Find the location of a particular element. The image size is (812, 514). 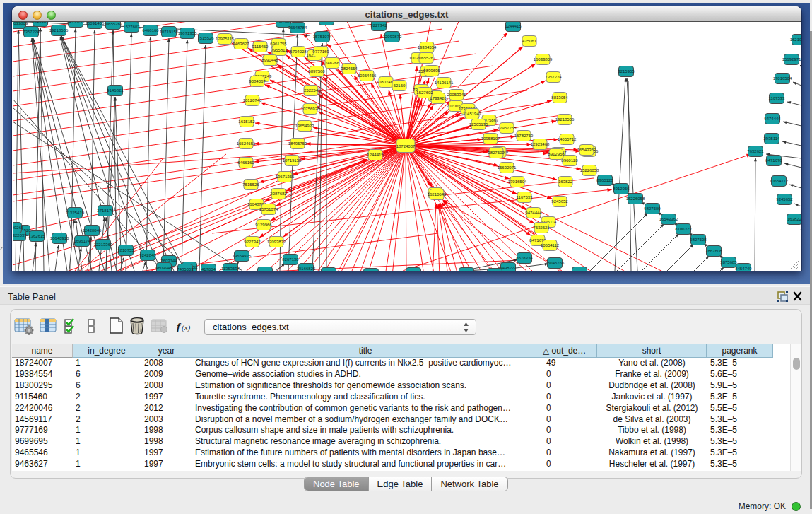

svg-text: 9609948 is located at coordinates (164, 268).